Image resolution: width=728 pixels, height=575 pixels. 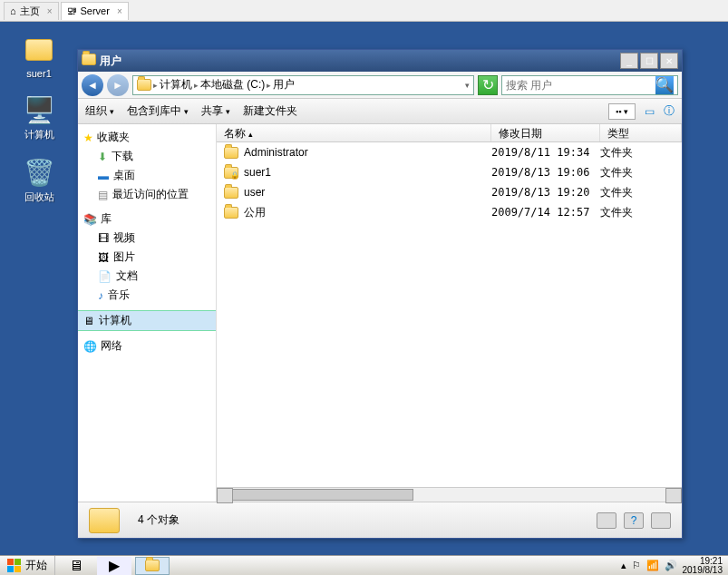 What do you see at coordinates (636, 566) in the screenshot?
I see `tray-action-icon: ⚐` at bounding box center [636, 566].